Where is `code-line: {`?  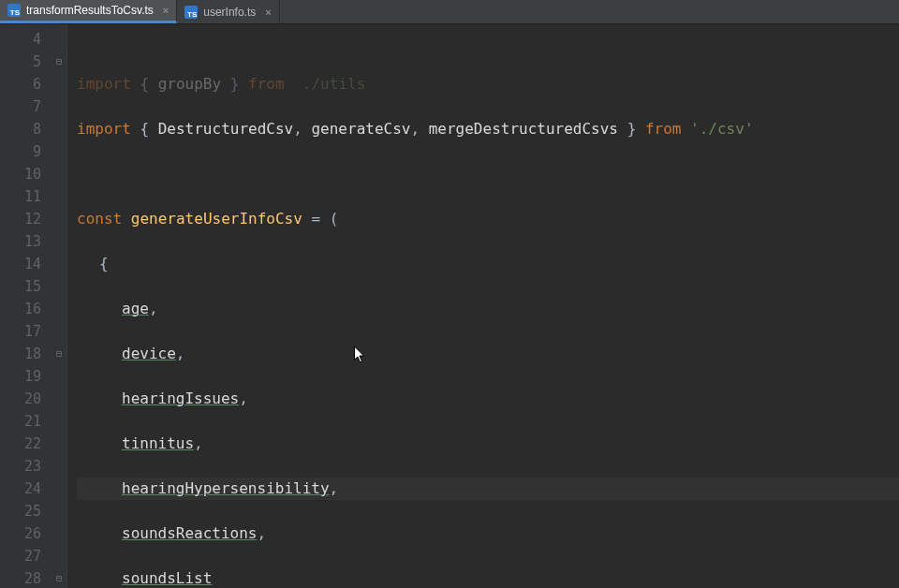
code-line: { is located at coordinates (488, 264).